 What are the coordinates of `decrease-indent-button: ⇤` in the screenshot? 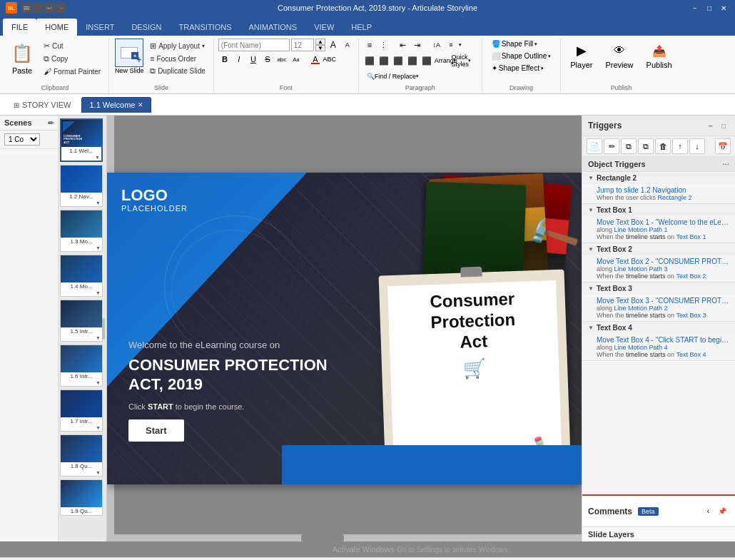 It's located at (403, 45).